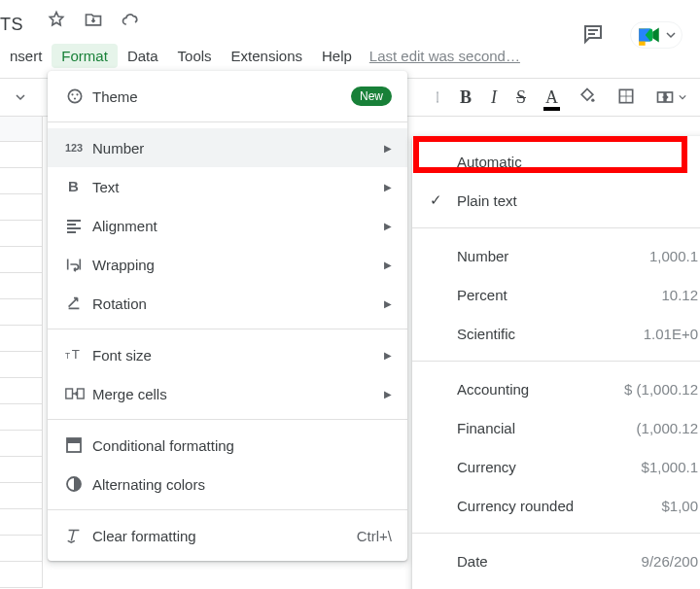 The height and width of the screenshot is (589, 700). I want to click on toolbar-dropdown, so click(20, 97).